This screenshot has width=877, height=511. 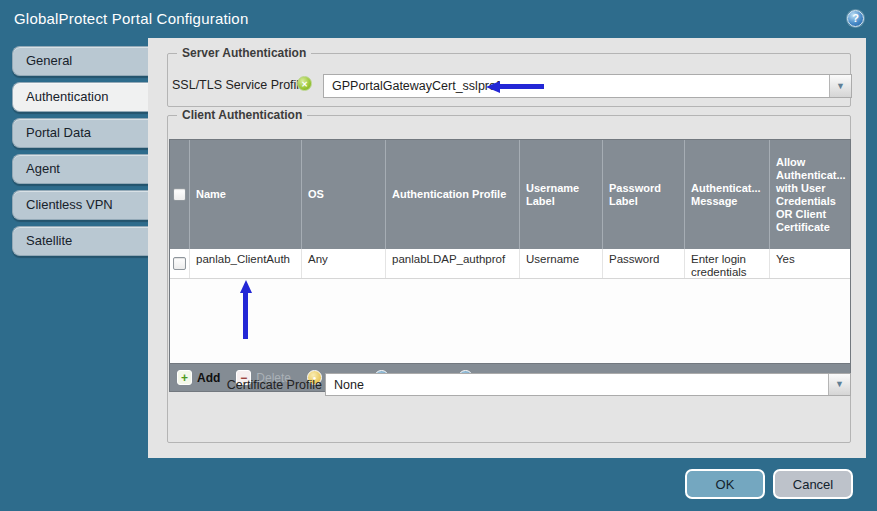 What do you see at coordinates (80, 169) in the screenshot?
I see `tab-agent: Agent` at bounding box center [80, 169].